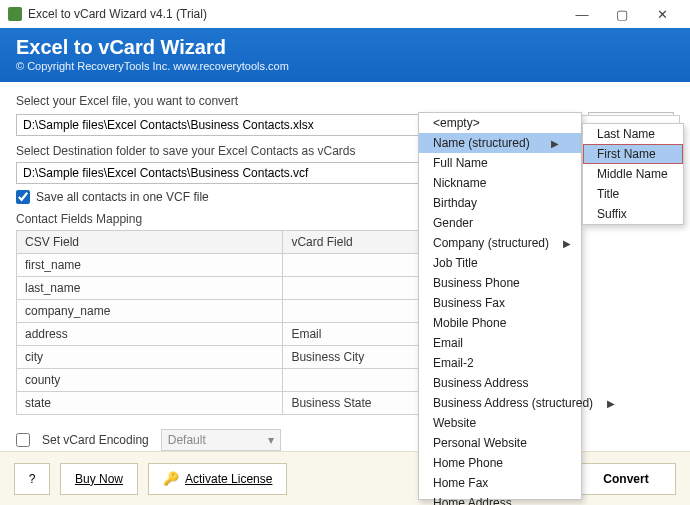 The height and width of the screenshot is (505, 690). Describe the element at coordinates (171, 478) in the screenshot. I see `key-icon: 🔑` at that location.